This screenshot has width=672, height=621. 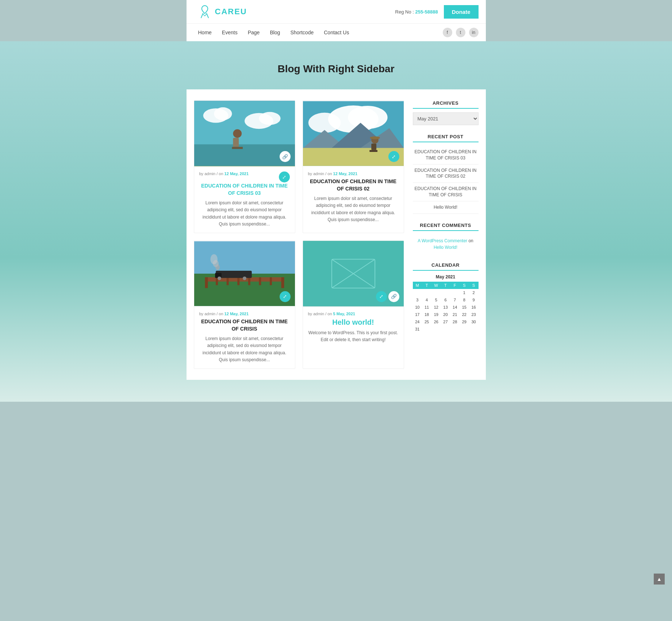 What do you see at coordinates (275, 32) in the screenshot?
I see `nav-blog: Blog` at bounding box center [275, 32].